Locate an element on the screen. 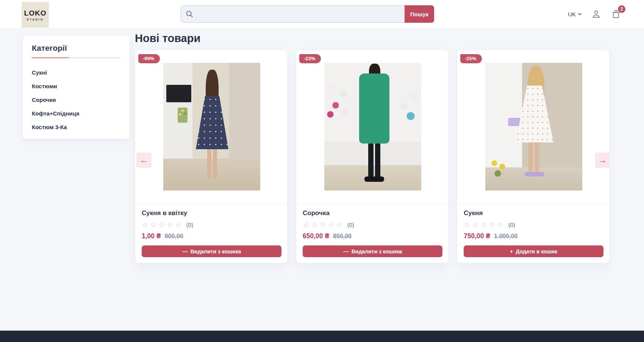  sidebar-item-kostyumy: Костюми is located at coordinates (76, 86).